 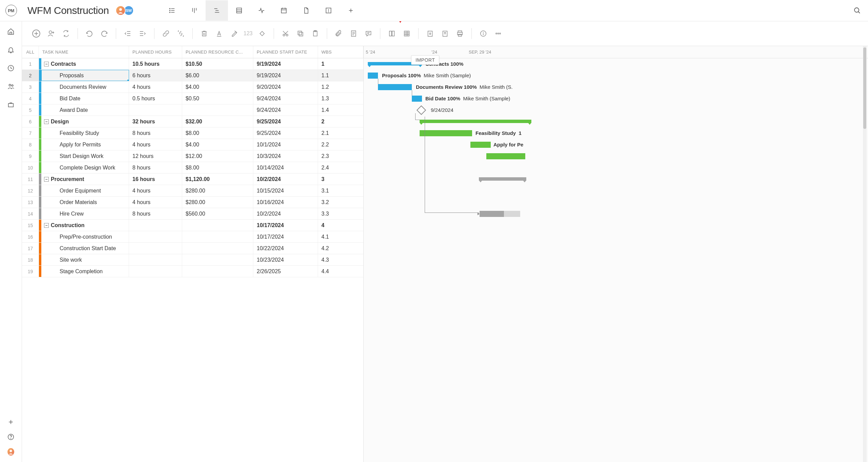 What do you see at coordinates (156, 75) in the screenshot?
I see `cell-planned-hours: 6 hours` at bounding box center [156, 75].